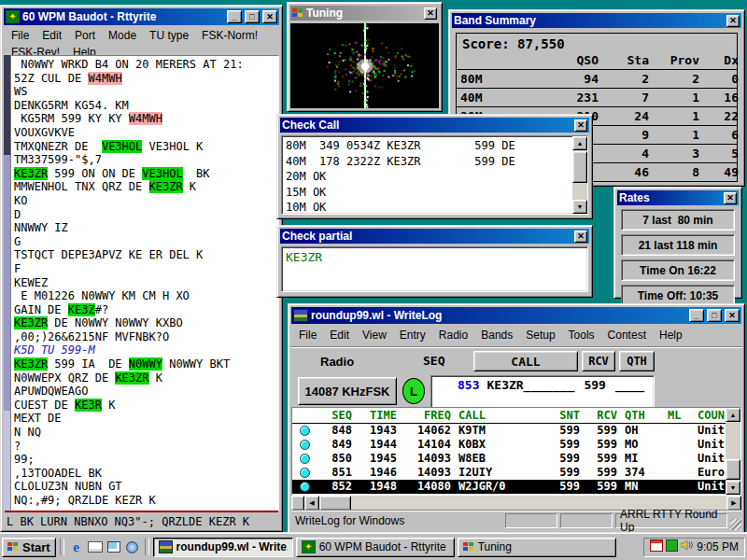 This screenshot has width=747, height=560. I want to click on menu-tools: Tools, so click(582, 335).